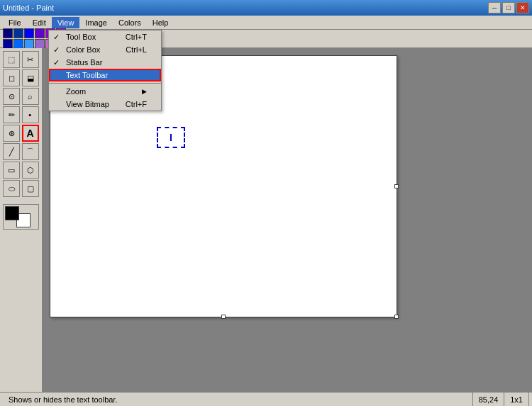 The width and height of the screenshot is (532, 406). What do you see at coordinates (11, 152) in the screenshot?
I see `tool-line: ╱` at bounding box center [11, 152].